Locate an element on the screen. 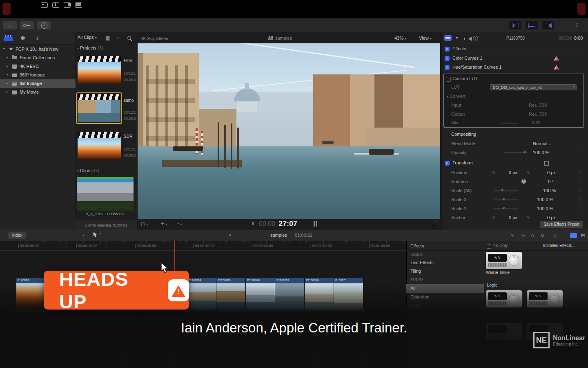  convert-disclosure: ▾ Convert is located at coordinates (456, 96).